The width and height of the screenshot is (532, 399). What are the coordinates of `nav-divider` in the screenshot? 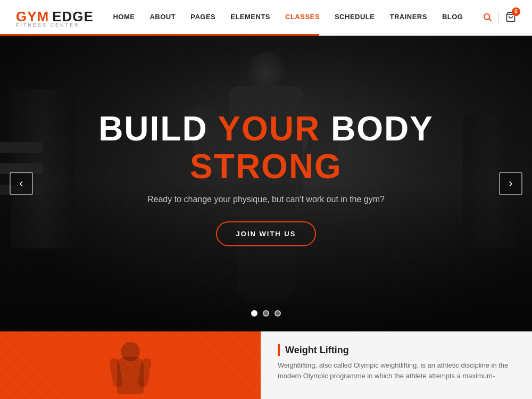 It's located at (499, 17).